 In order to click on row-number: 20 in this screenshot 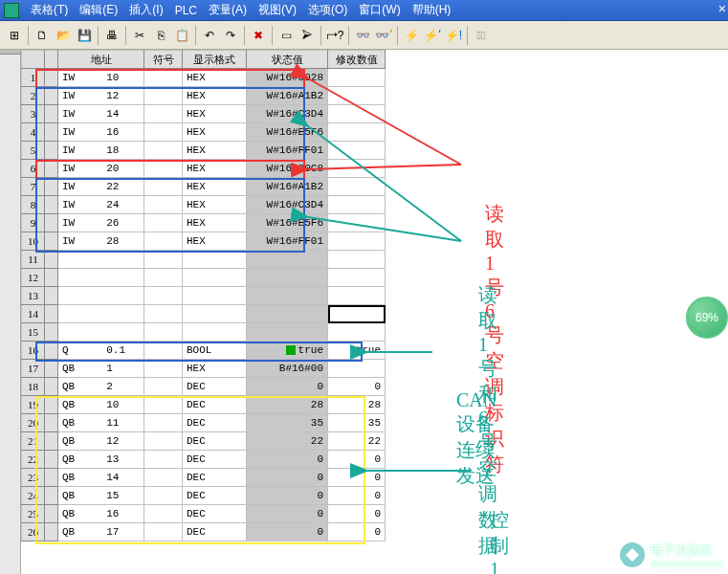, I will do `click(33, 423)`.